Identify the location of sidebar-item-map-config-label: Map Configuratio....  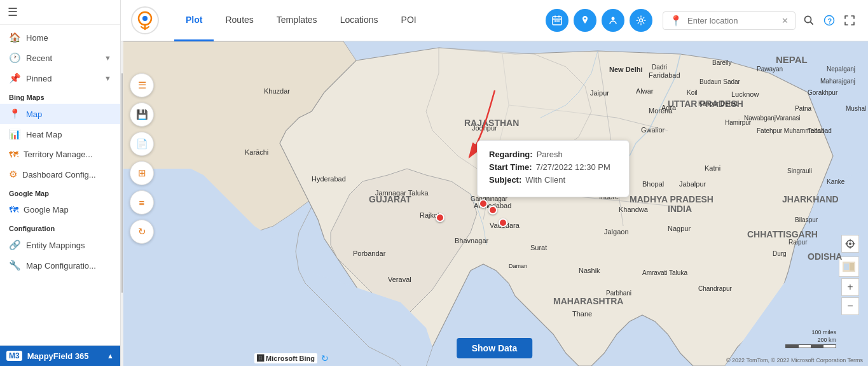
(61, 266).